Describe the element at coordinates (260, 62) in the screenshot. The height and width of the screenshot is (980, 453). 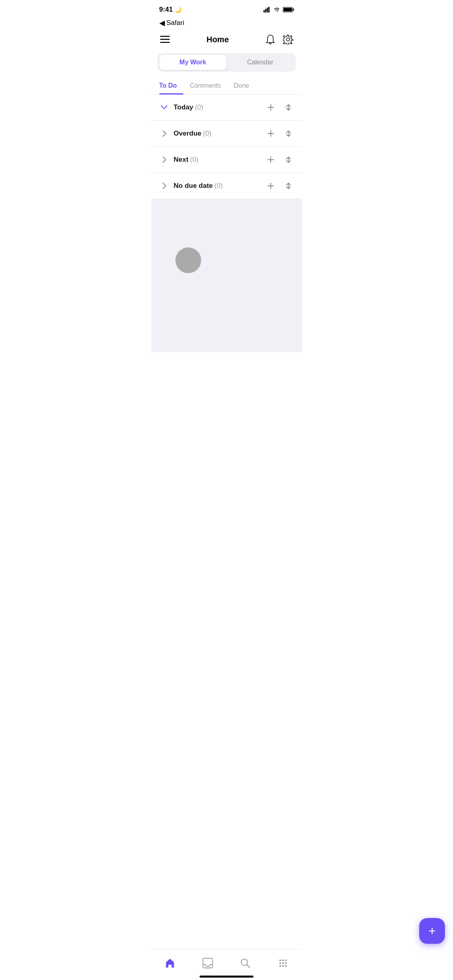
I see `tab-calendar: Calendar` at that location.